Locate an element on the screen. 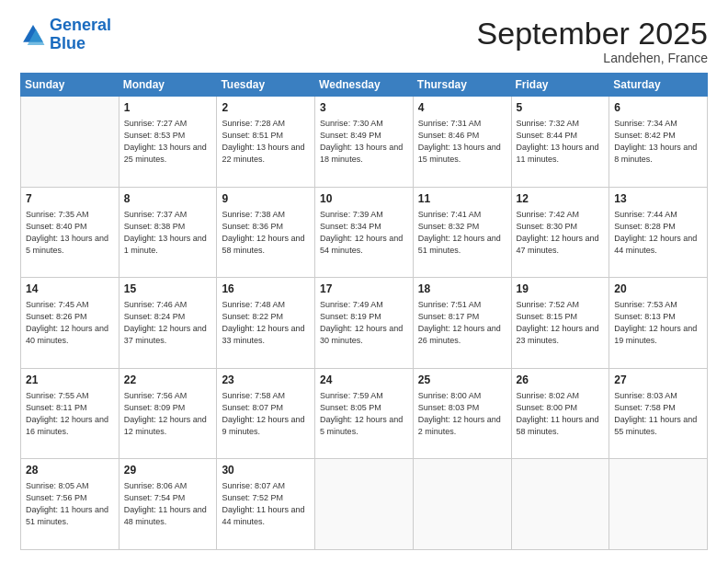  day-number: 27 is located at coordinates (658, 381).